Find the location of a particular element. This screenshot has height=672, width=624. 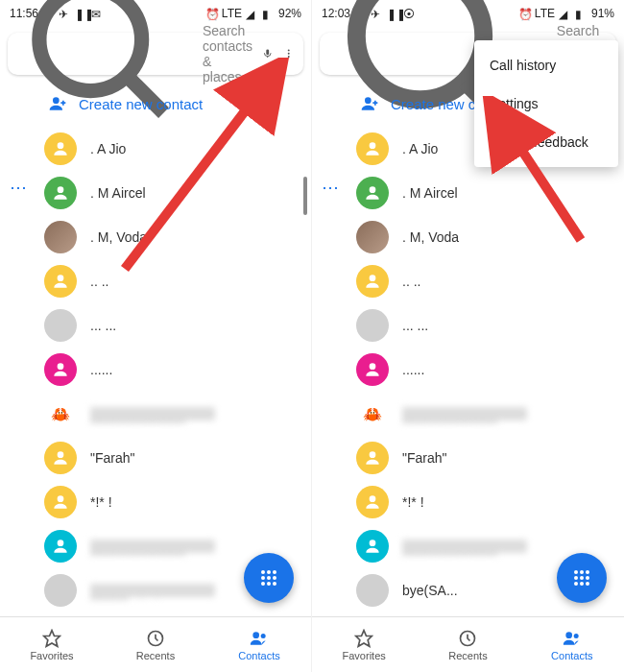

people-icon is located at coordinates (572, 638).